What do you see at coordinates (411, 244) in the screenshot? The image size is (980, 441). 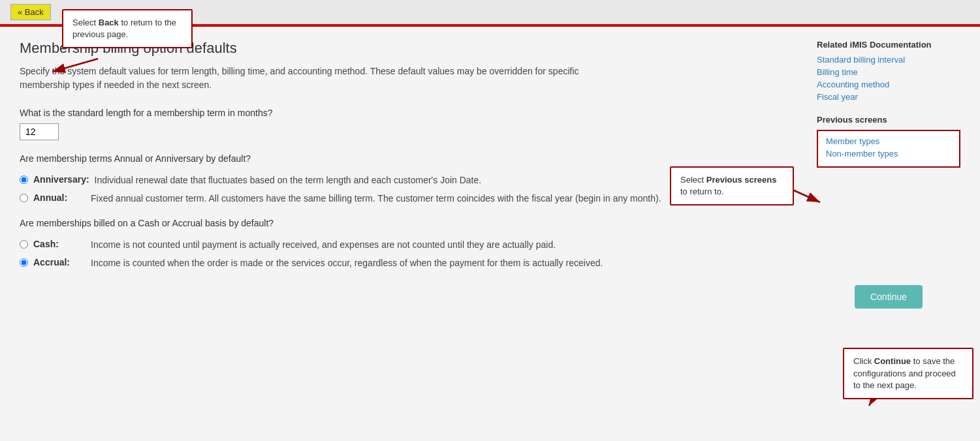 I see `cash-section: Are memberships billed on a Cash or Accr…` at bounding box center [411, 244].